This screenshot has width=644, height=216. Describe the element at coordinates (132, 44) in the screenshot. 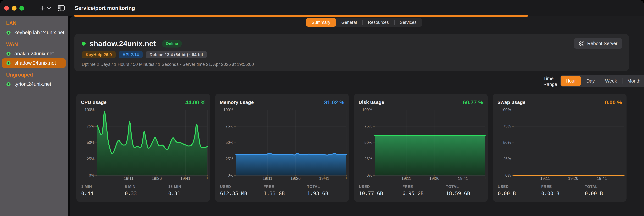

I see `server-header: shadow.24unix.net Online` at that location.